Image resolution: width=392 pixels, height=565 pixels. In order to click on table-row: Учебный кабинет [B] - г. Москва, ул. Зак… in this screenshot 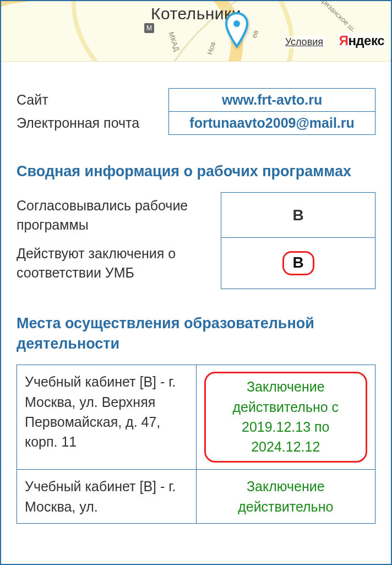, I will do `click(196, 497)`.